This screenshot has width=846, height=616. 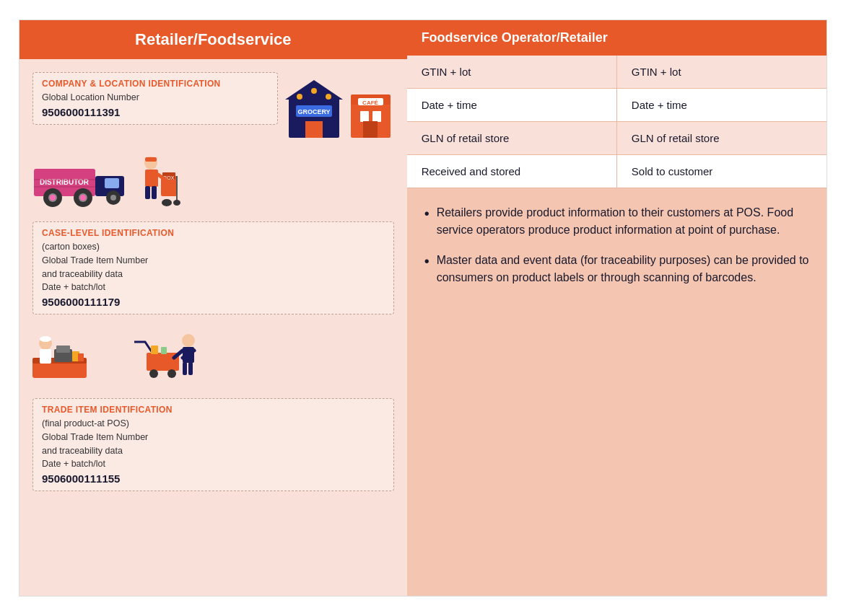 I want to click on truck-svg: DISTRIBUTOR, so click(x=83, y=182).